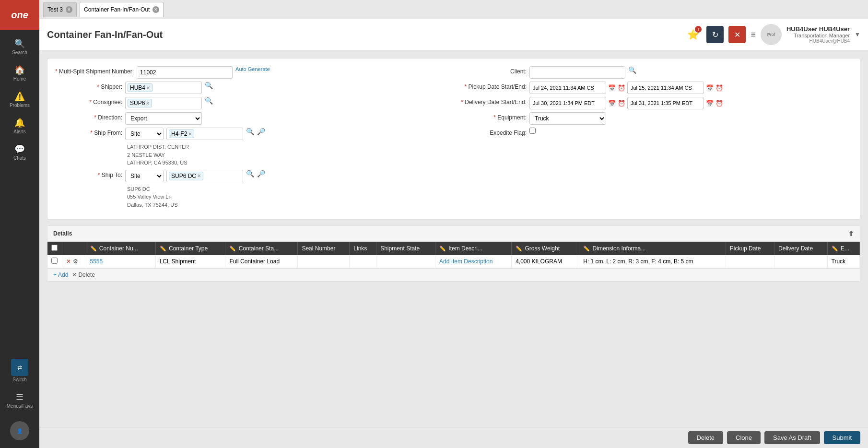  What do you see at coordinates (20, 158) in the screenshot?
I see `sidebar-item-label: Chats` at bounding box center [20, 158].